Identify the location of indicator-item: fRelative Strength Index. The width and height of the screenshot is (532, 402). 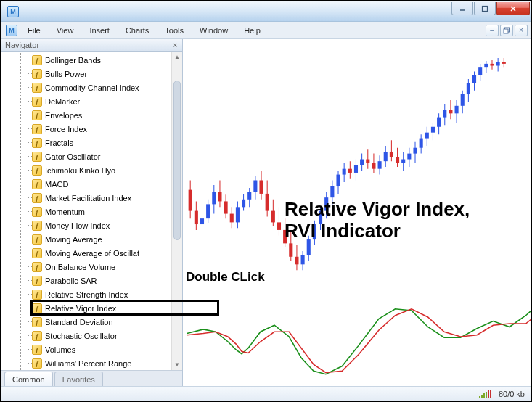
(90, 295).